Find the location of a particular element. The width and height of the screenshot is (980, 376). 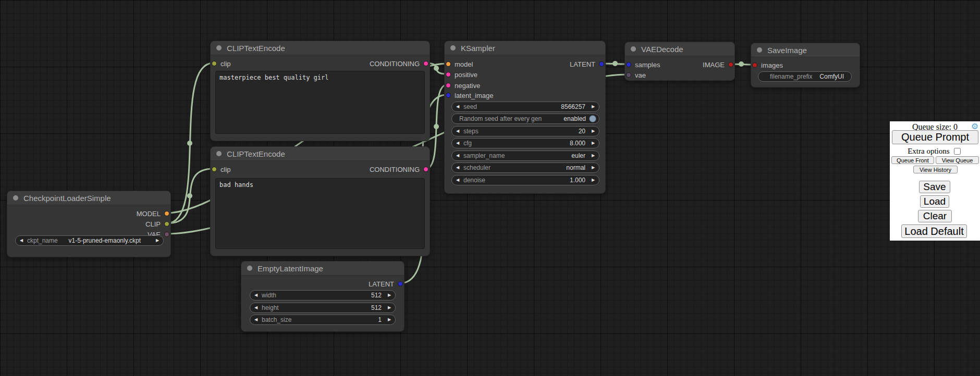

latent-input-dot is located at coordinates (448, 95).